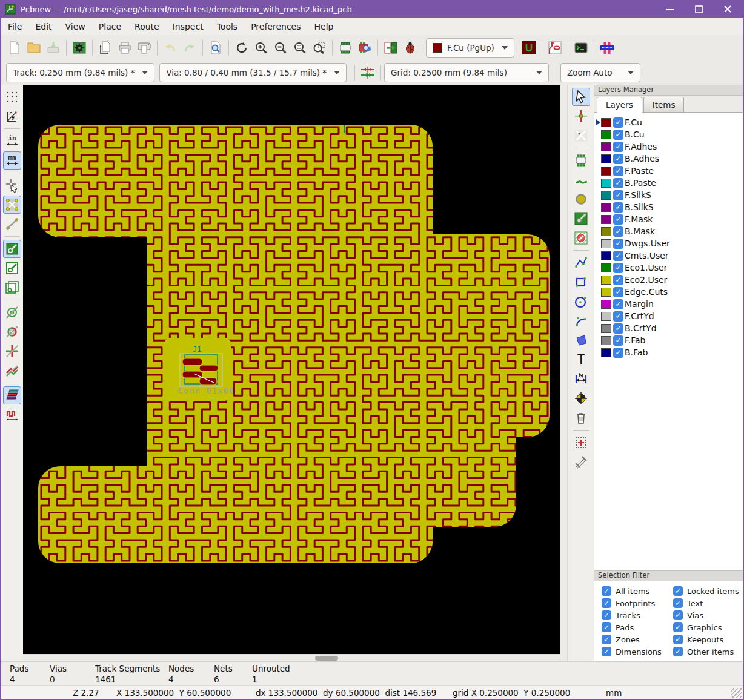 This screenshot has height=700, width=744. I want to click on layer-row-B.Mask: ✓B.Mask, so click(669, 231).